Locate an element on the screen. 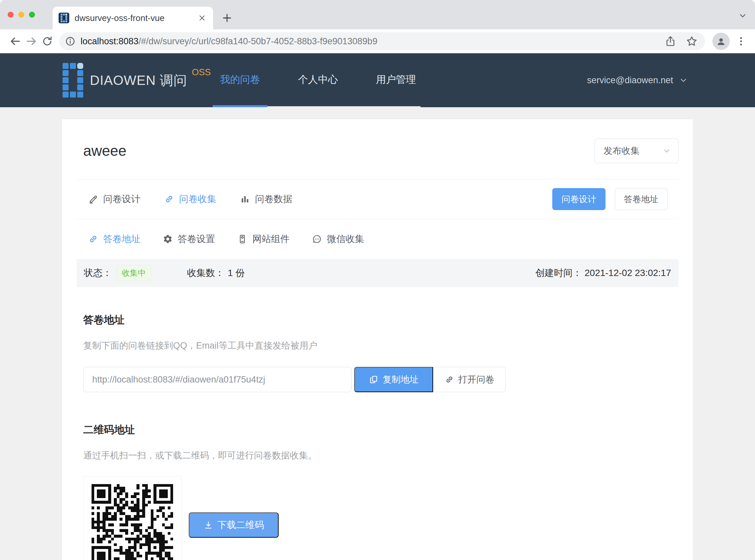 Image resolution: width=755 pixels, height=560 pixels. window-controls is located at coordinates (21, 15).